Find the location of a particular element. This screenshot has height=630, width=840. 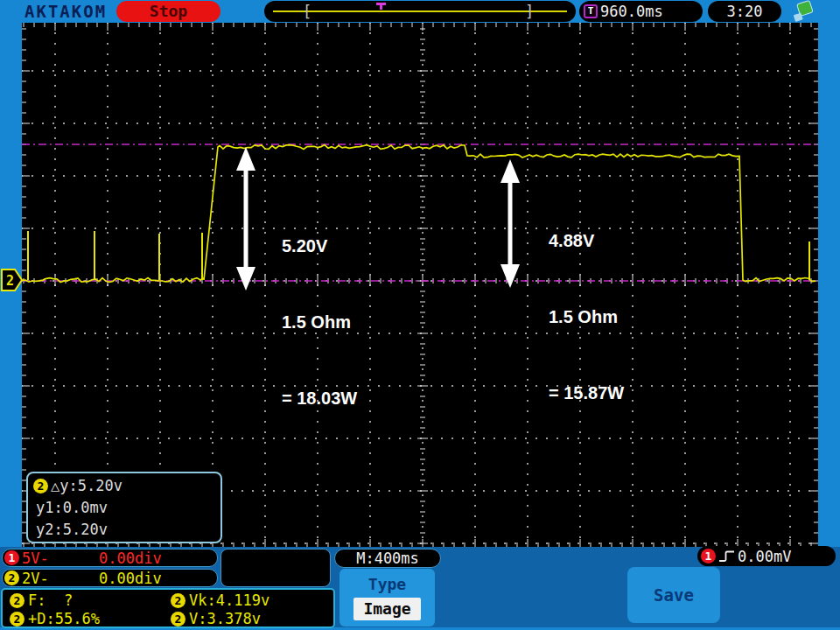

channel-1-offset: 0.00div is located at coordinates (130, 558).